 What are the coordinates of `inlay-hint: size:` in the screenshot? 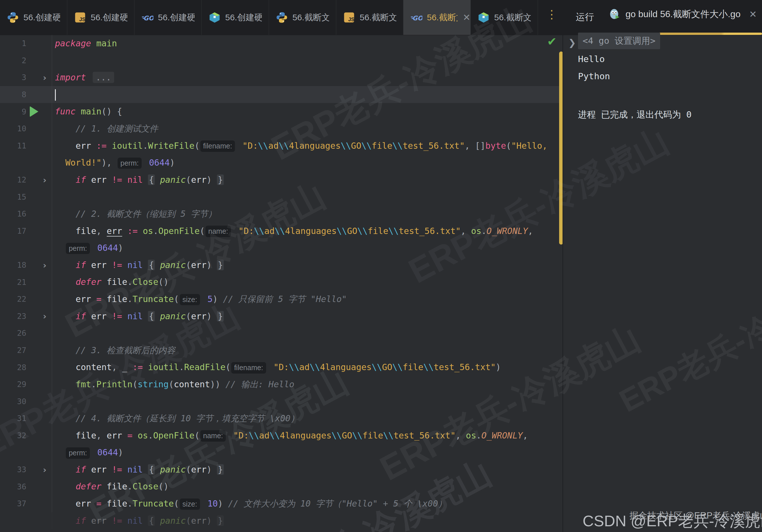 It's located at (190, 504).